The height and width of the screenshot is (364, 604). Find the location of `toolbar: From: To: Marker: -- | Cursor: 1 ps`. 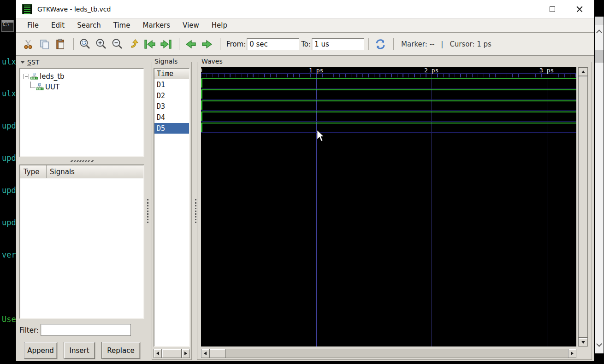

toolbar: From: To: Marker: -- | Cursor: 1 ps is located at coordinates (305, 44).